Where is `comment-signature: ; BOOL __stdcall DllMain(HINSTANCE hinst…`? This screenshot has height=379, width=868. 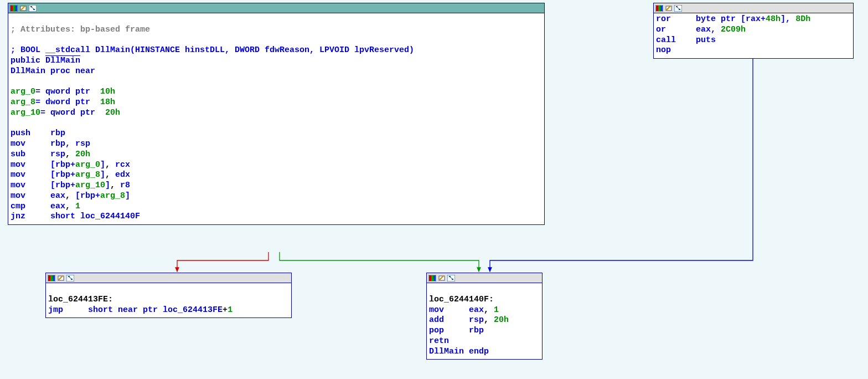
comment-signature: ; BOOL __stdcall DllMain(HINSTANCE hinst… is located at coordinates (213, 50).